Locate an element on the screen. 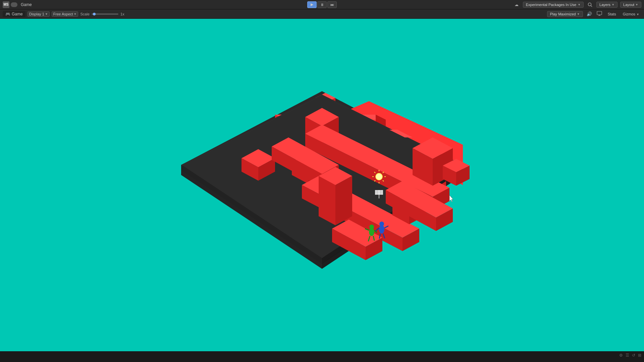  game-tab: 🎮 Game is located at coordinates (14, 14).